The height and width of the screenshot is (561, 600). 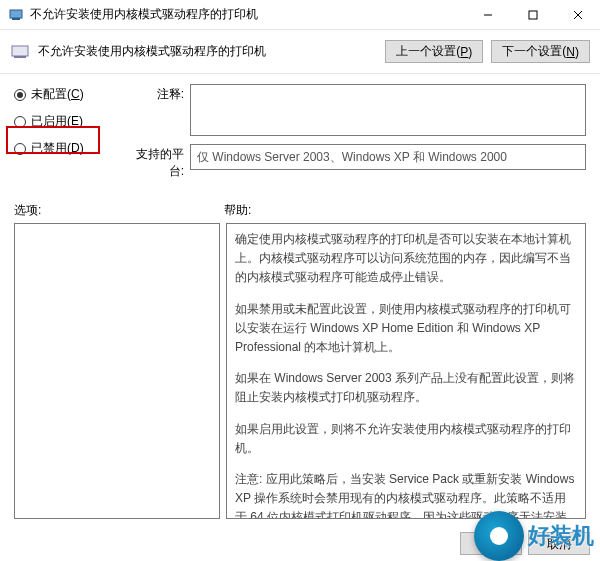 What do you see at coordinates (64, 94) in the screenshot?
I see `radio-not-configured: 未配置(C)` at bounding box center [64, 94].